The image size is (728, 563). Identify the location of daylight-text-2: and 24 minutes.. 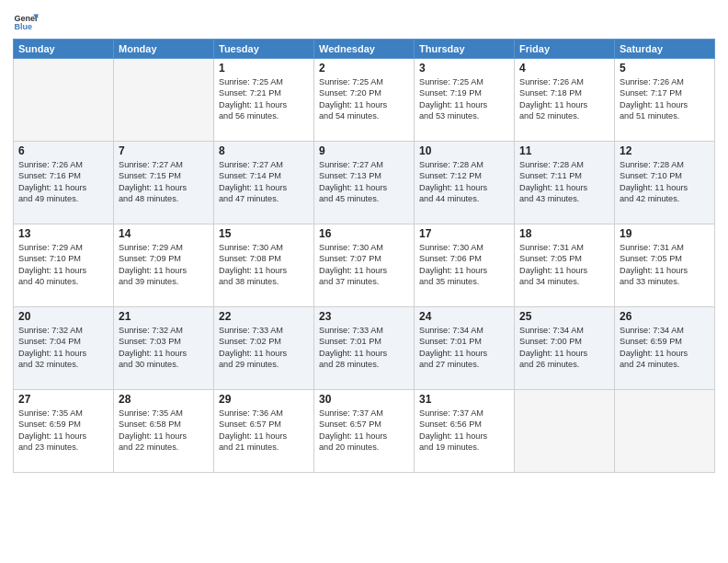
(665, 364).